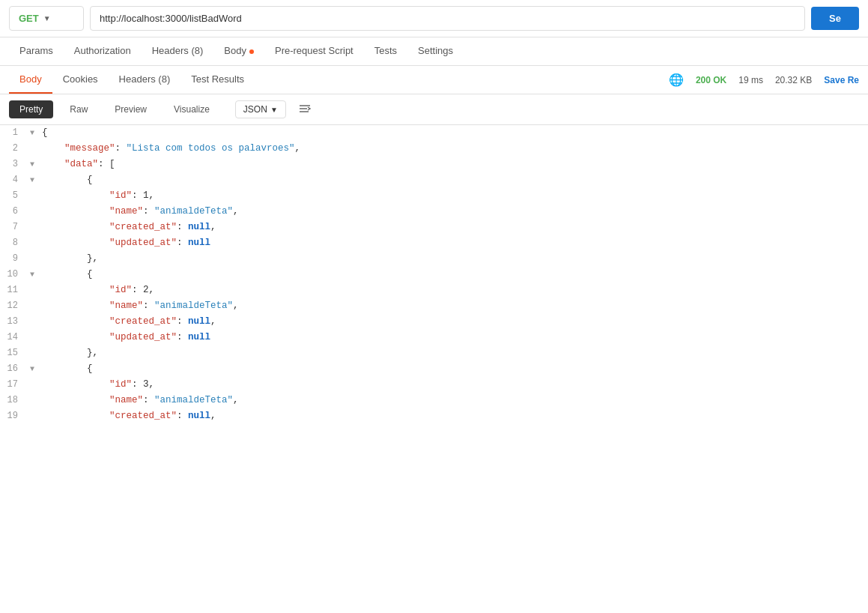 The height and width of the screenshot is (613, 868). What do you see at coordinates (15, 274) in the screenshot?
I see `line-number: 10` at bounding box center [15, 274].